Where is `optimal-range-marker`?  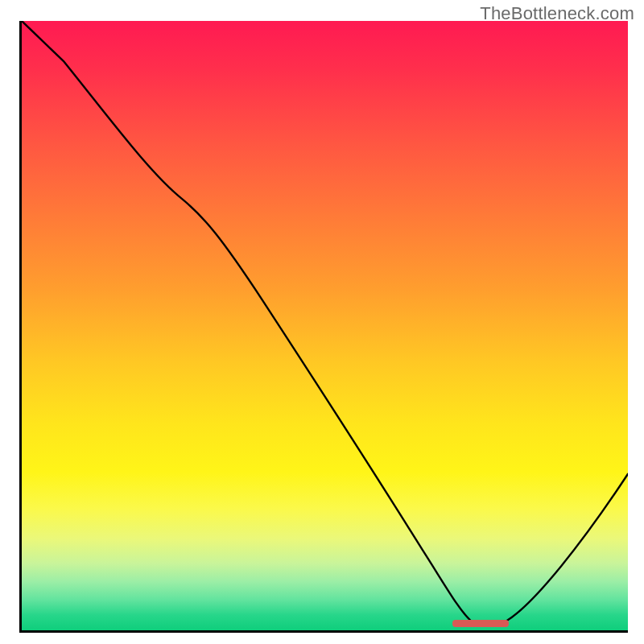
optimal-range-marker is located at coordinates (481, 623).